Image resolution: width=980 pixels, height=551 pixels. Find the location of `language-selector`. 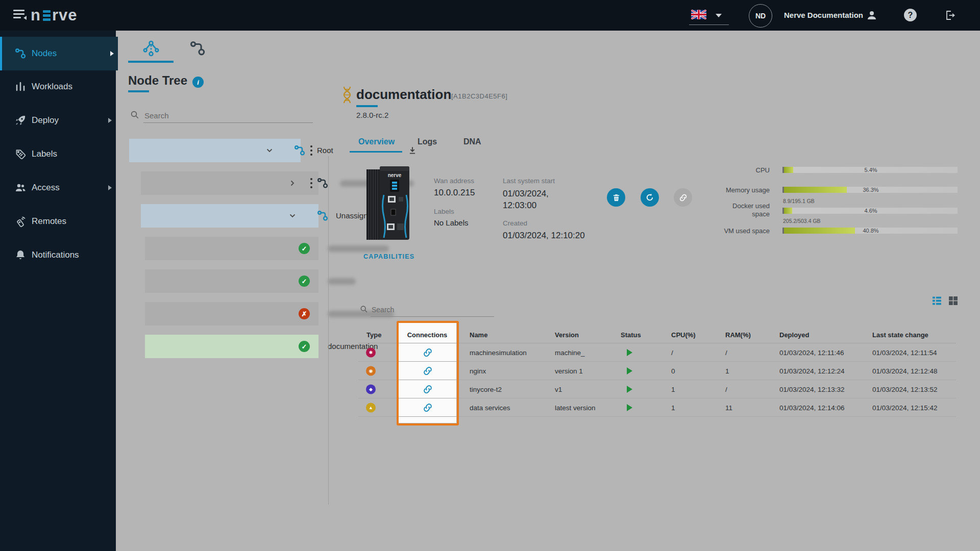

language-selector is located at coordinates (709, 16).